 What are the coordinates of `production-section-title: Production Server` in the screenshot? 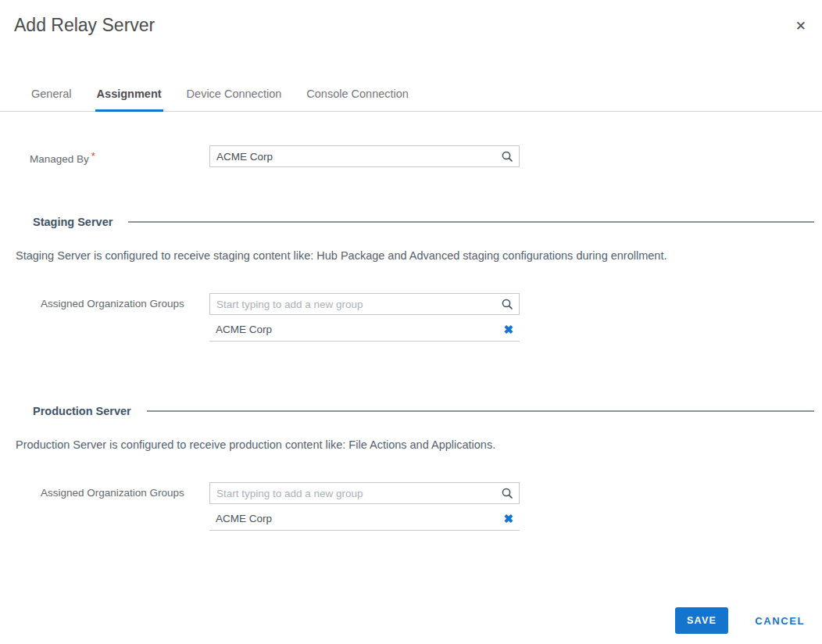 It's located at (82, 411).